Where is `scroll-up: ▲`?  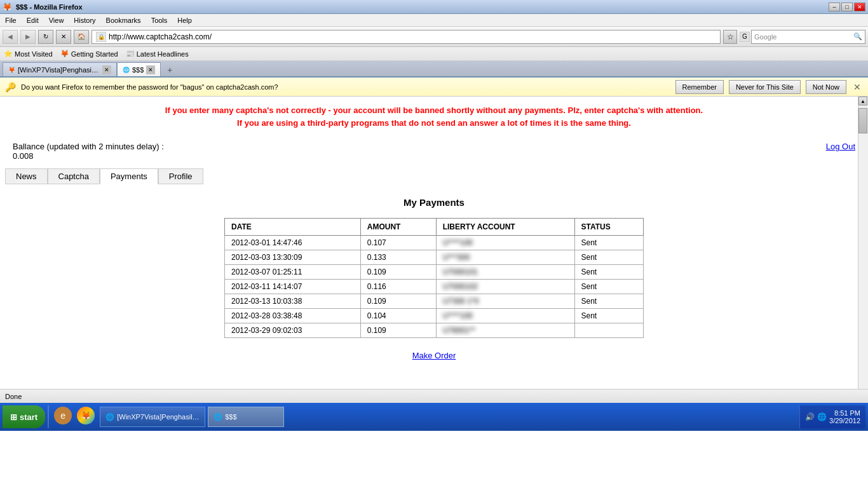 scroll-up: ▲ is located at coordinates (863, 101).